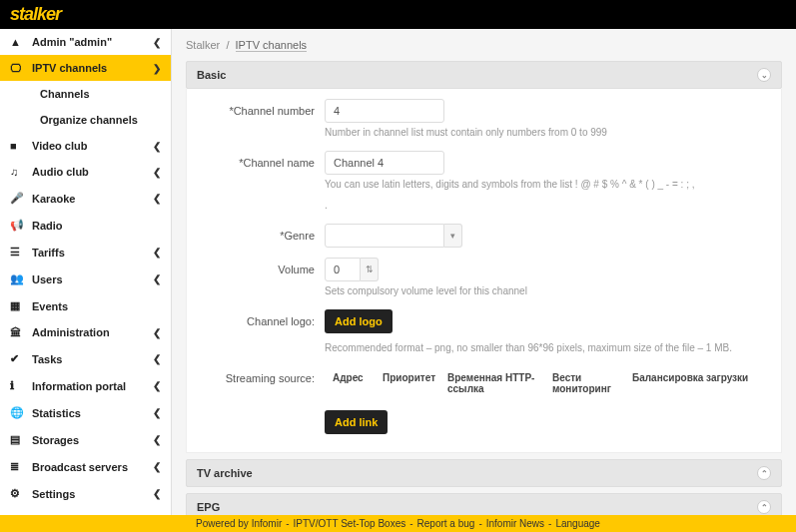 This screenshot has height=532, width=796. Describe the element at coordinates (86, 493) in the screenshot. I see `sidebar-item-settings: ⚙Settings❮` at that location.